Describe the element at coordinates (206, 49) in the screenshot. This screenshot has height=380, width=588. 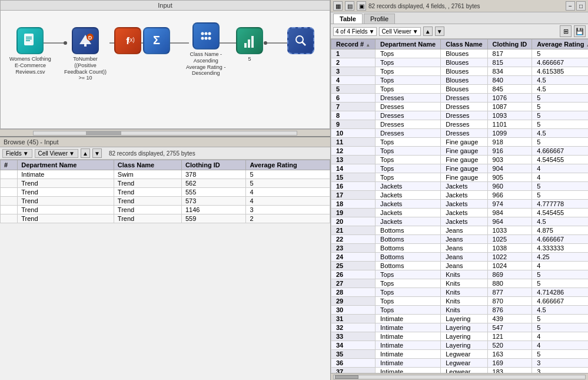
I see `sort-node: Class Name - Ascending Average Rating - …` at that location.